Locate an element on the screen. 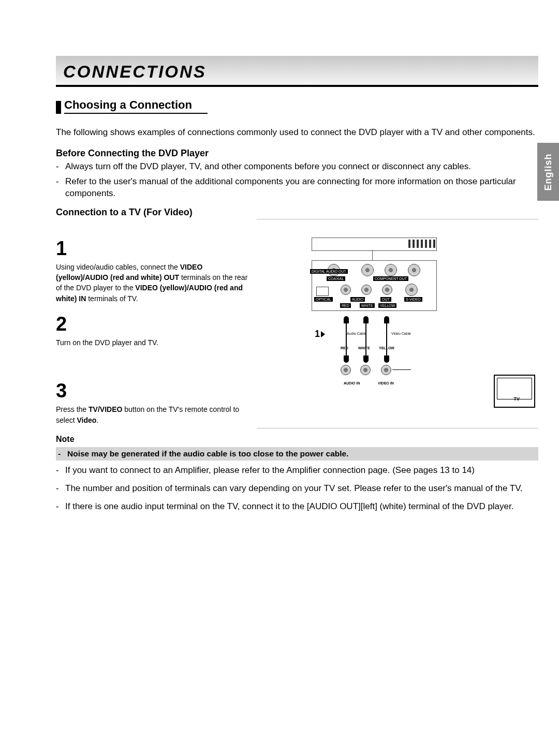 The image size is (559, 756). note-list: -If you want to connect to an Amplifier,… is located at coordinates (297, 488).